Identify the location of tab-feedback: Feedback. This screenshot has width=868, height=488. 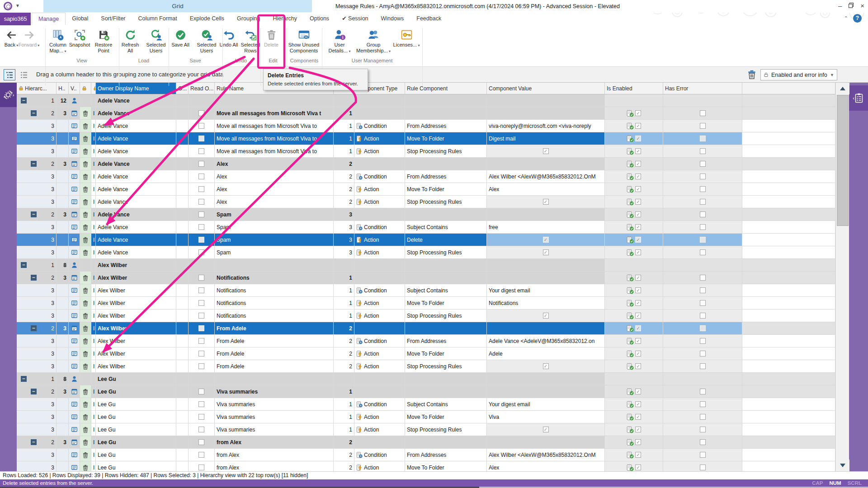
(429, 19).